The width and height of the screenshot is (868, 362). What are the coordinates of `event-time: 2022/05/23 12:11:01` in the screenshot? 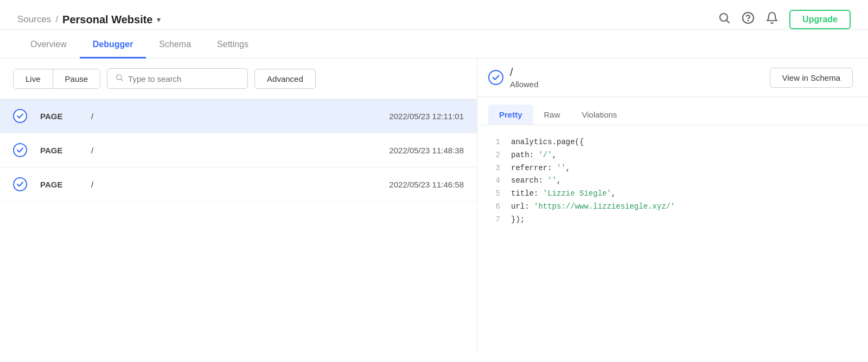 It's located at (426, 116).